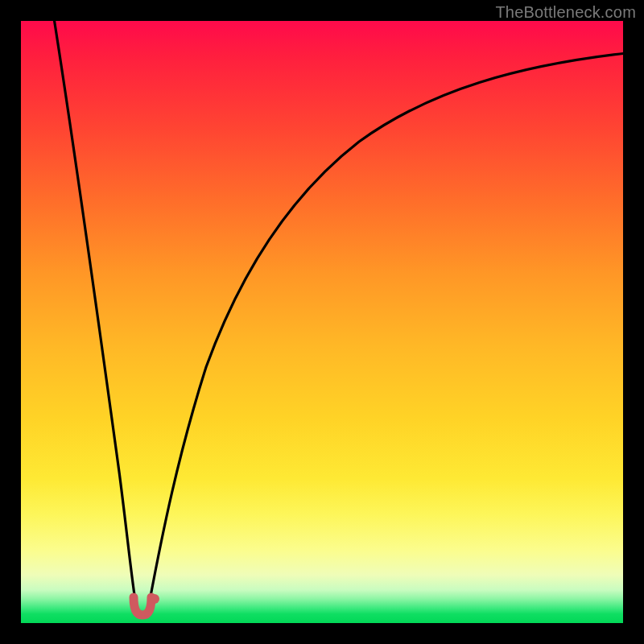  Describe the element at coordinates (155, 599) in the screenshot. I see `optimal-marker-dot` at that location.